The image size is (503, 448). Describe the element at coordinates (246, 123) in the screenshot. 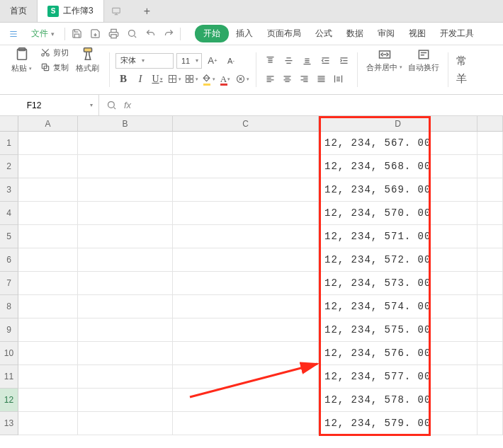

I see `col-header-C: C` at that location.